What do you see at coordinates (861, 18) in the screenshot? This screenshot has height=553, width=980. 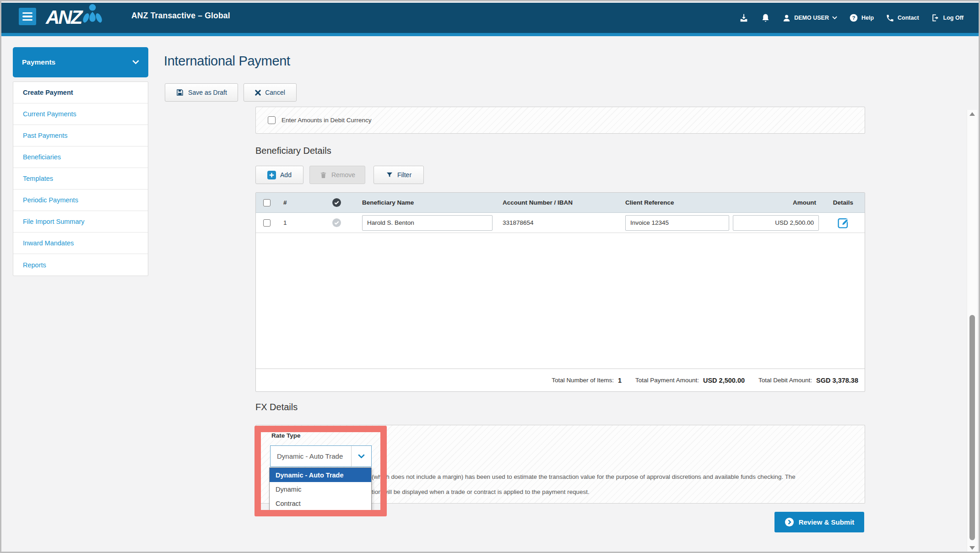 I see `help-button: ? Help` at bounding box center [861, 18].